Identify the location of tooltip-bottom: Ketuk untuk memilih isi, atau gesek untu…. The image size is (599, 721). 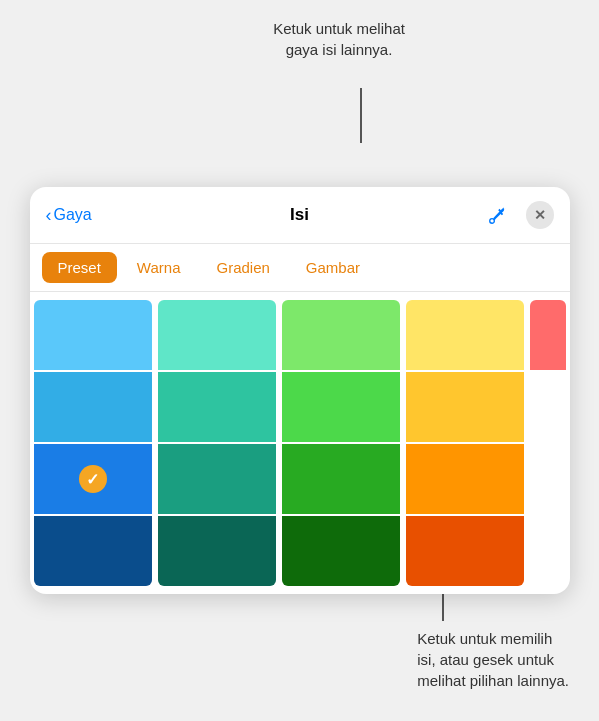
(493, 660).